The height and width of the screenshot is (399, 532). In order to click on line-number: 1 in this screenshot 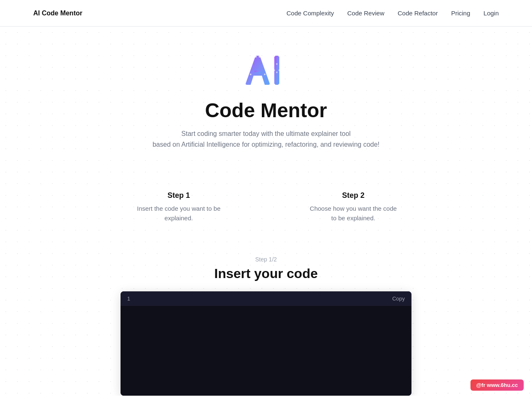, I will do `click(129, 298)`.